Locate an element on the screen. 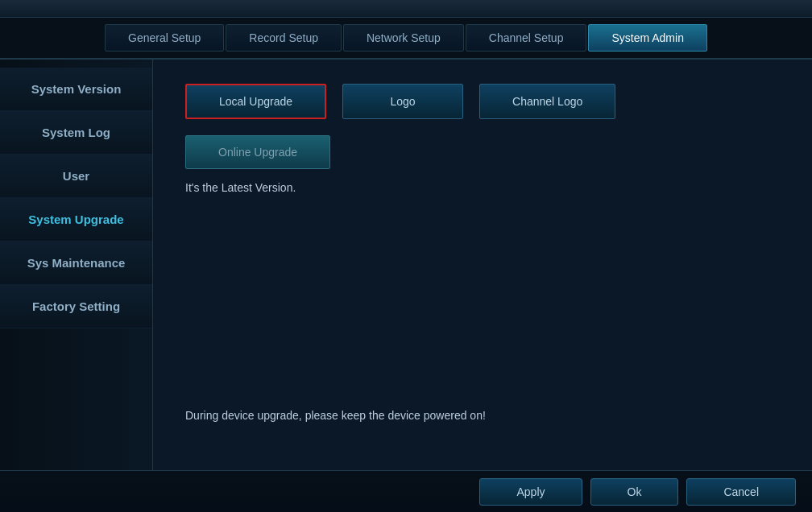 This screenshot has width=812, height=512. online-upgrade-button: Online Upgrade is located at coordinates (258, 152).